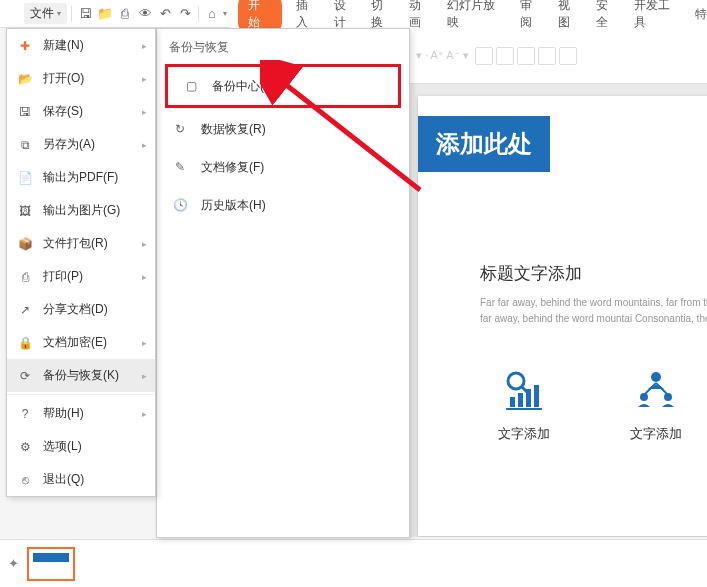 The width and height of the screenshot is (707, 587). What do you see at coordinates (13, 14) in the screenshot?
I see `menu-icon` at bounding box center [13, 14].